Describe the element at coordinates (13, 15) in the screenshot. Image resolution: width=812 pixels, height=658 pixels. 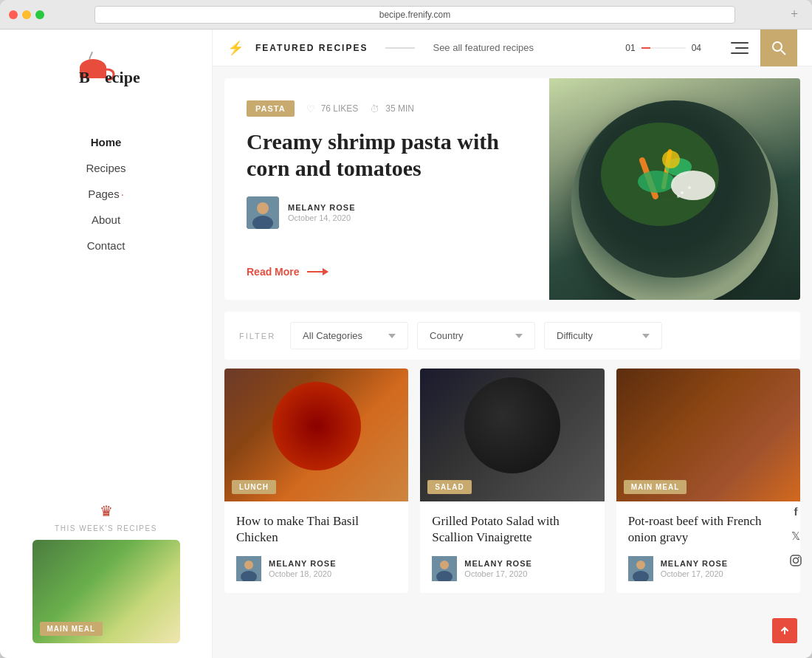
I see `close-button` at that location.